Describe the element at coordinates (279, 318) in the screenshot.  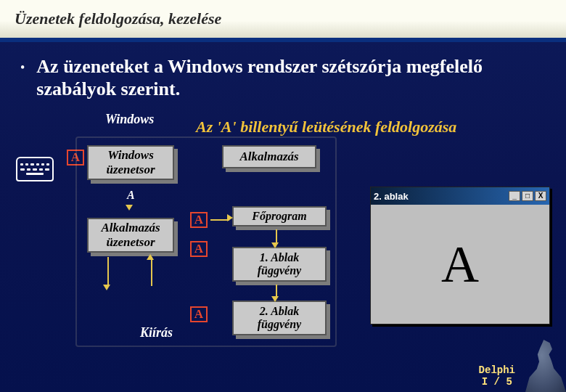
I see `box-winfunc2: 2. Ablak függvény` at that location.